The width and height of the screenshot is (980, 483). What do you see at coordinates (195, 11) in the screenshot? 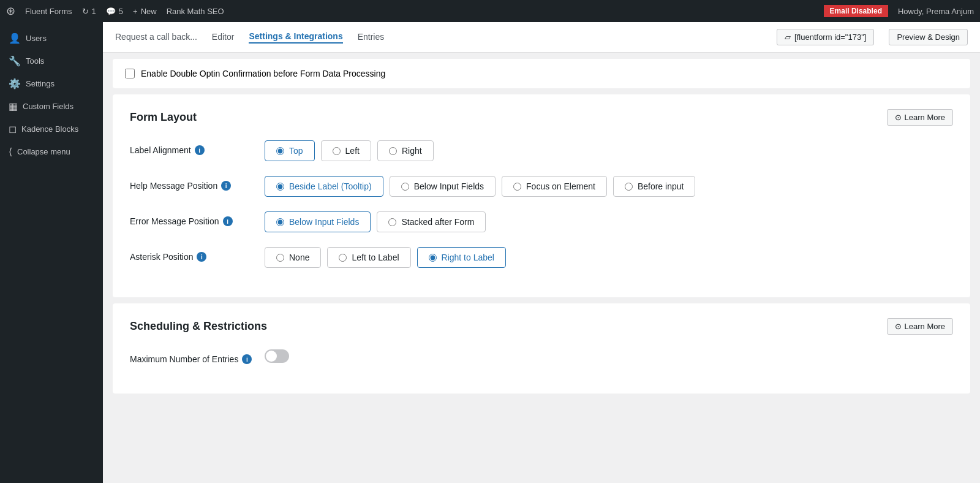
I see `rank-math-link: Rank Math SEO` at bounding box center [195, 11].